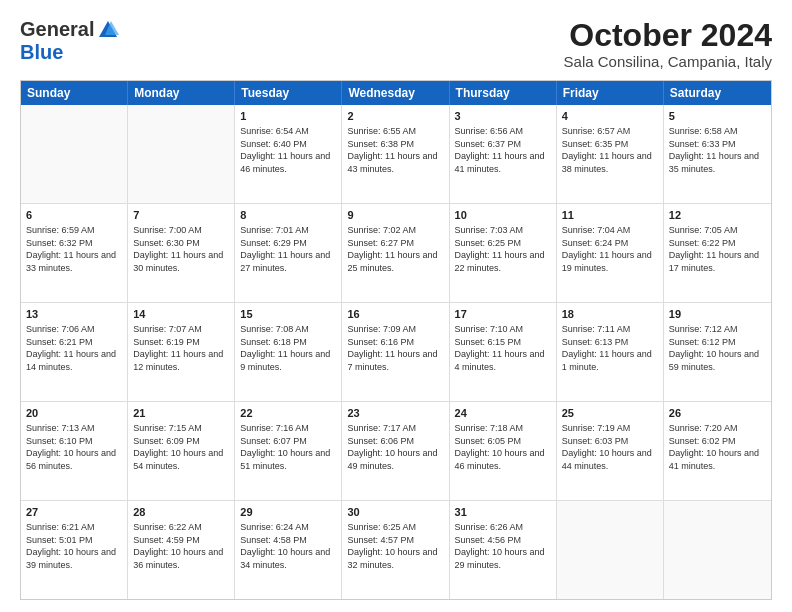  I want to click on day-info: Sunrise: 7:10 AMSunset: 6:15 PMDaylight:…, so click(503, 348).